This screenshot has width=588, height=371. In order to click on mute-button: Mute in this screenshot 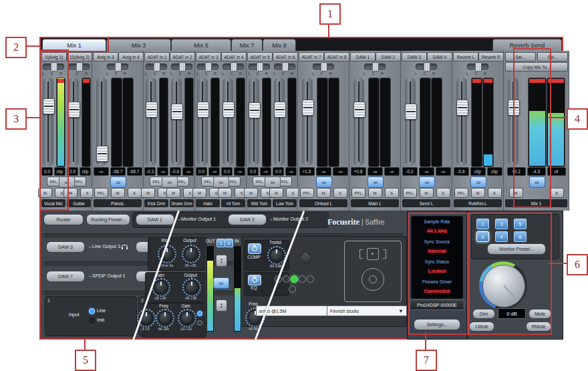, I will do `click(540, 314)`.